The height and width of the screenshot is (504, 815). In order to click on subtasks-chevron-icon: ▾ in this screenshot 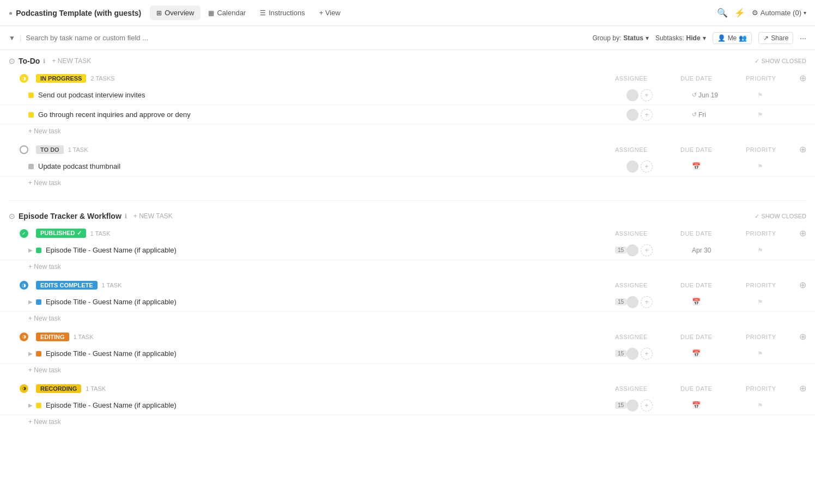, I will do `click(704, 38)`.